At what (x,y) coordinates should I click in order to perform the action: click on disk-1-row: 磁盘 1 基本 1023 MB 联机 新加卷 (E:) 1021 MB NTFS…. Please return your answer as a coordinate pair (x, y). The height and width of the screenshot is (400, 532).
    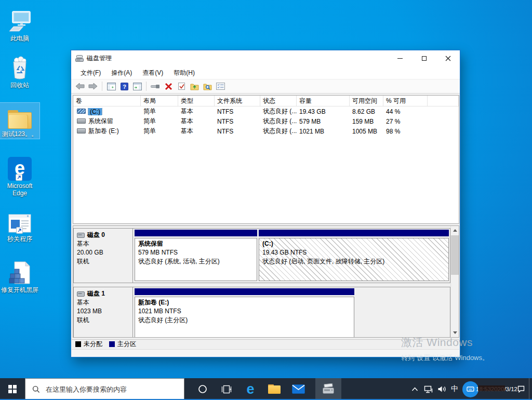
    Looking at the image, I should click on (262, 312).